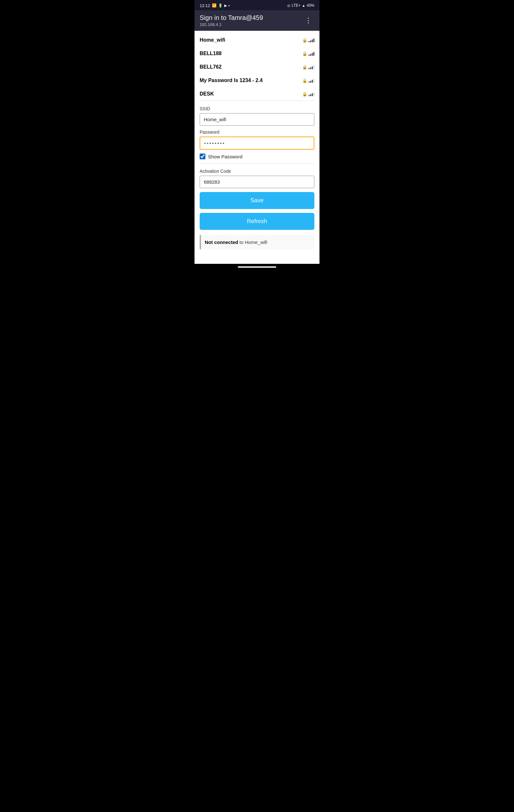 This screenshot has width=514, height=812. I want to click on wifi-name: My Password Is 1234 - 2.4, so click(231, 80).